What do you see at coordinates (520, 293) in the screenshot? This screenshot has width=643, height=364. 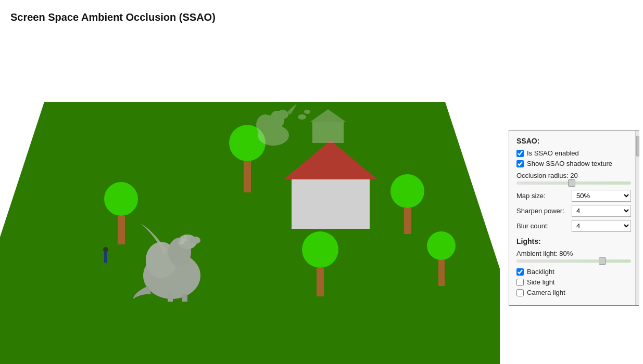 I see `camera-light-checkbox` at bounding box center [520, 293].